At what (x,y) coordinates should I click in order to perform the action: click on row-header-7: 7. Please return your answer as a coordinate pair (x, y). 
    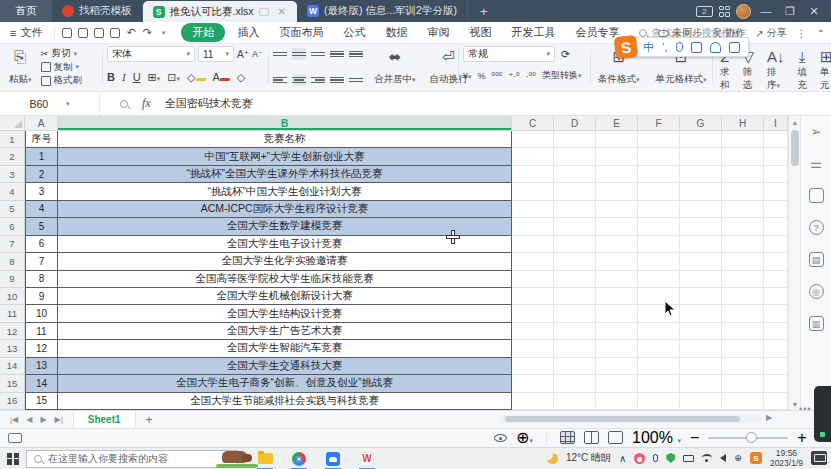
    Looking at the image, I should click on (12, 244).